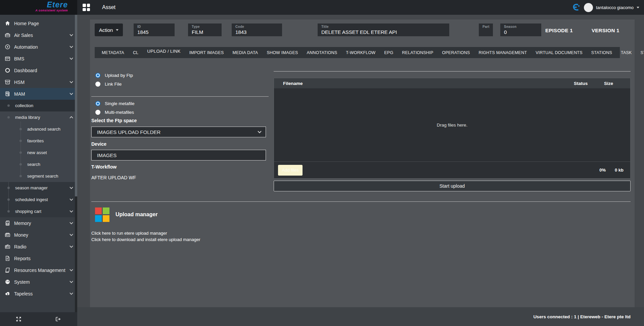  Describe the element at coordinates (58, 319) in the screenshot. I see `logout-icon` at that location.